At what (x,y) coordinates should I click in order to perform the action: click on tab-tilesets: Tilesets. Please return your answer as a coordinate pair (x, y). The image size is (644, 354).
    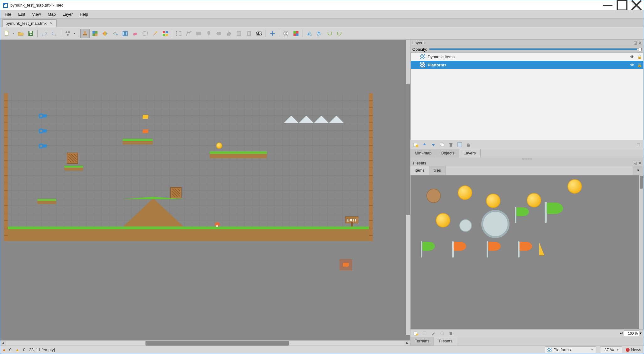
    Looking at the image, I should click on (445, 341).